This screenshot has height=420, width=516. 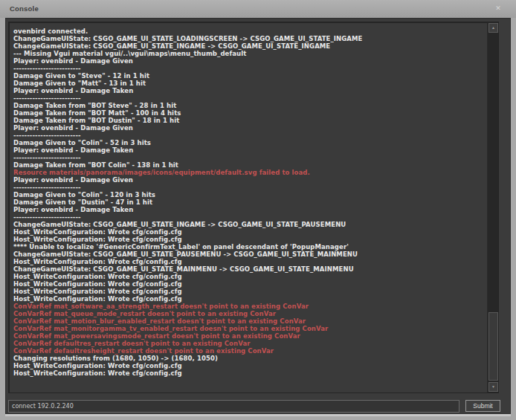 What do you see at coordinates (250, 306) in the screenshot?
I see `console-line: ConVarRef mat_software_aa_strength_resta…` at bounding box center [250, 306].